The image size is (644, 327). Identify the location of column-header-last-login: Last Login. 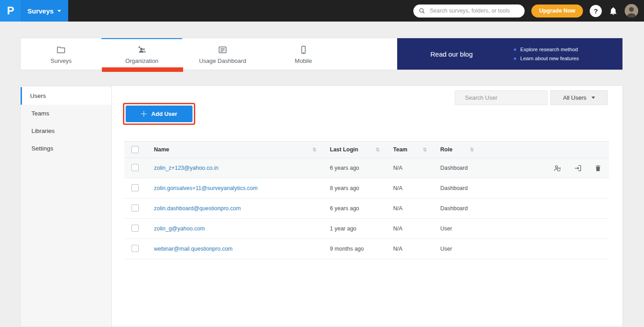
(344, 150).